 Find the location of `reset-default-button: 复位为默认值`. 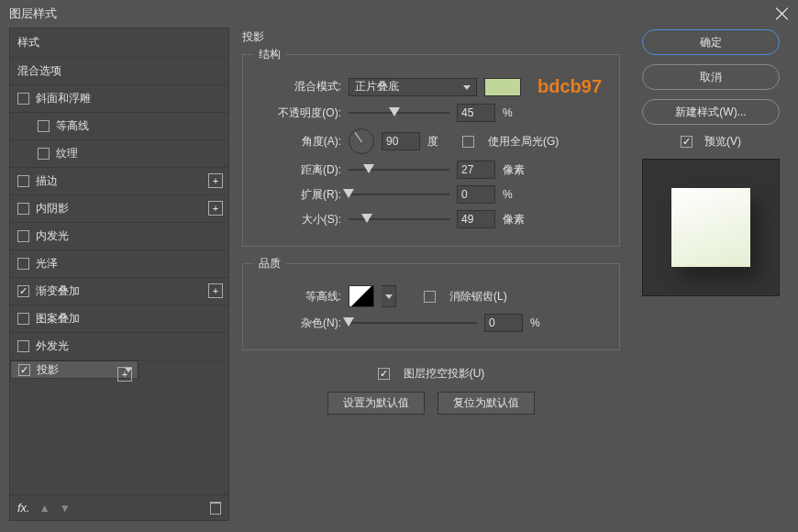

reset-default-button: 复位为默认值 is located at coordinates (486, 404).